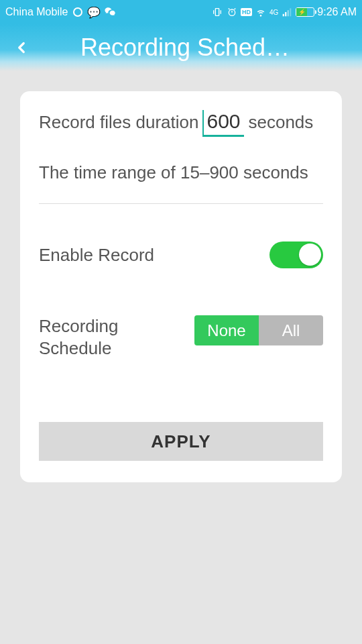 This screenshot has height=644, width=362. I want to click on schedule-label-line1: Recording, so click(79, 326).